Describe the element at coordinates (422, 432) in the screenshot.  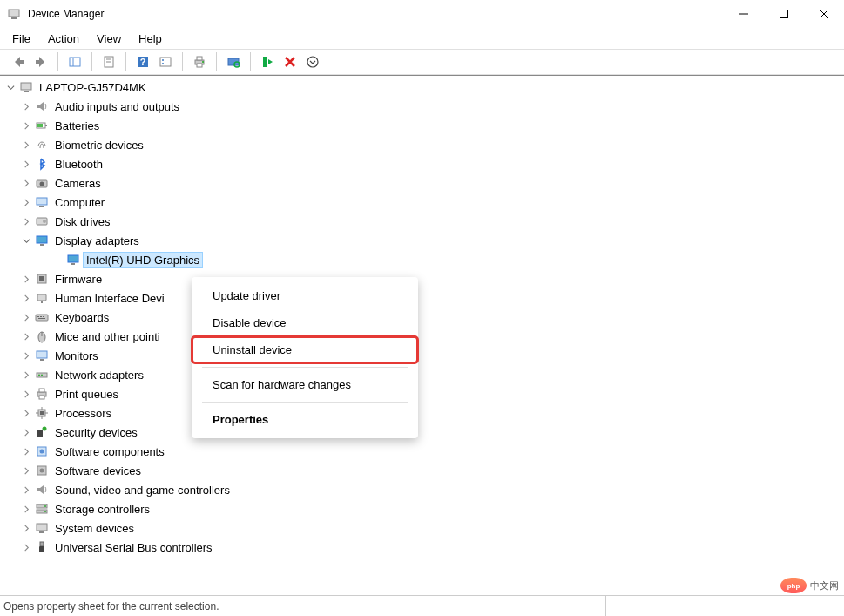
I see `tree-category: Security devices` at that location.